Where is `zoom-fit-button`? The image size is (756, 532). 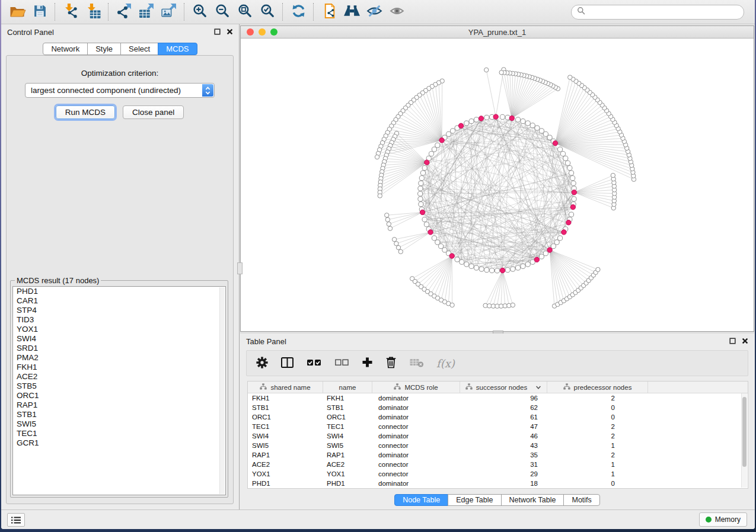 zoom-fit-button is located at coordinates (245, 12).